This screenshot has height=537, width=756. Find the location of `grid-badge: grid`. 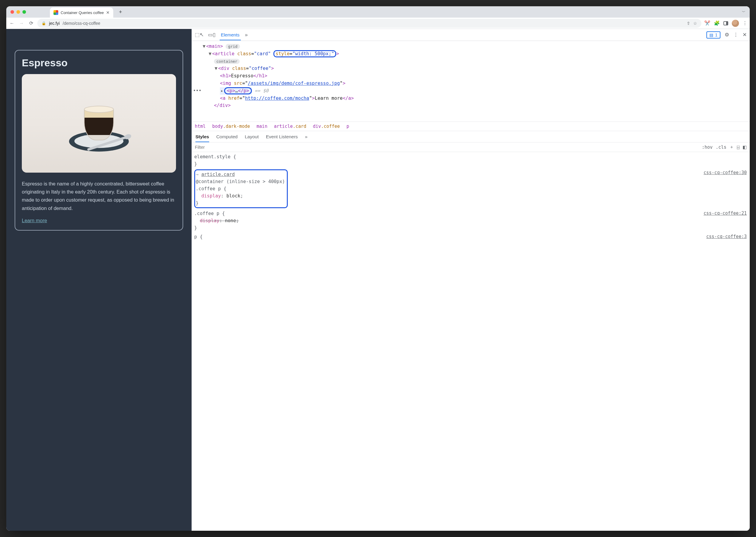

grid-badge: grid is located at coordinates (233, 46).